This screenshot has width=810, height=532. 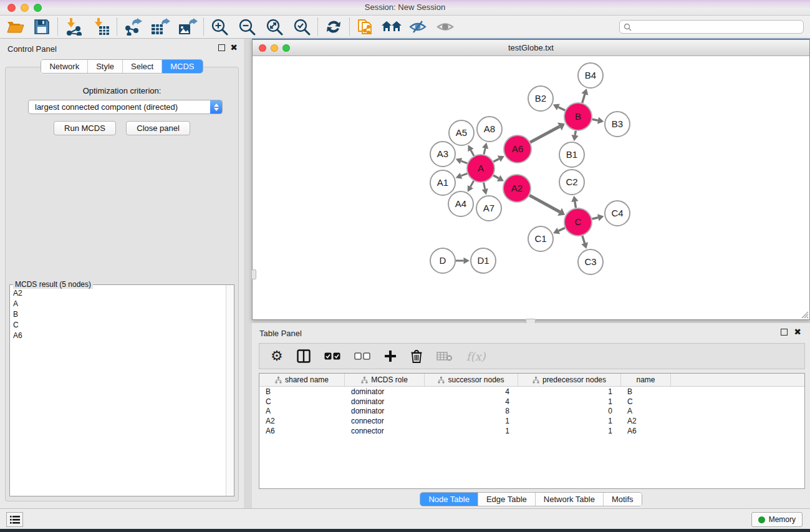 I want to click on float-panel-icon, so click(x=222, y=47).